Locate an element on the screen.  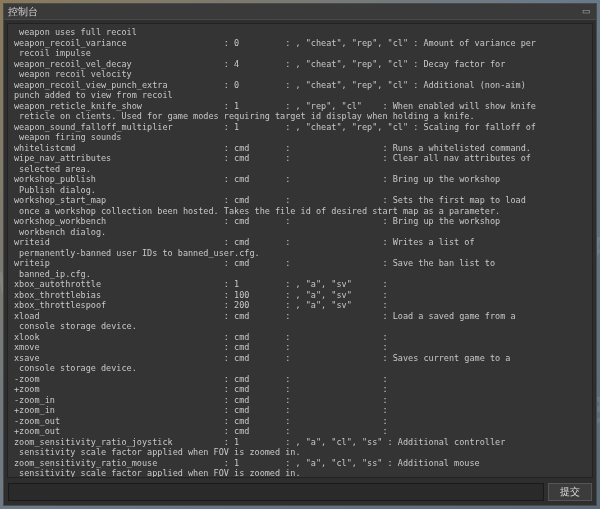
titlebar: 控制台 ▭ is located at coordinates (300, 12).